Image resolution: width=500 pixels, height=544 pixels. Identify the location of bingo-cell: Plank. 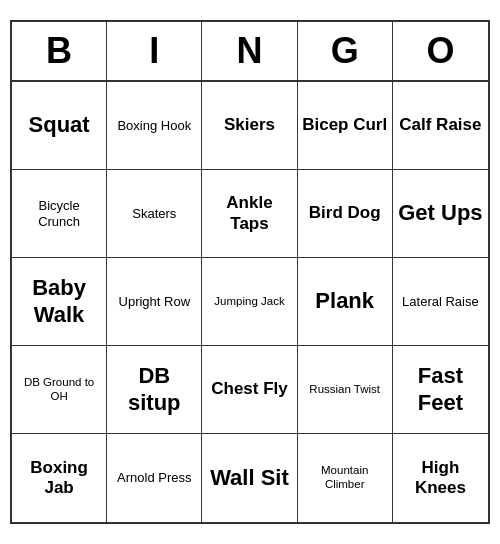
(346, 302).